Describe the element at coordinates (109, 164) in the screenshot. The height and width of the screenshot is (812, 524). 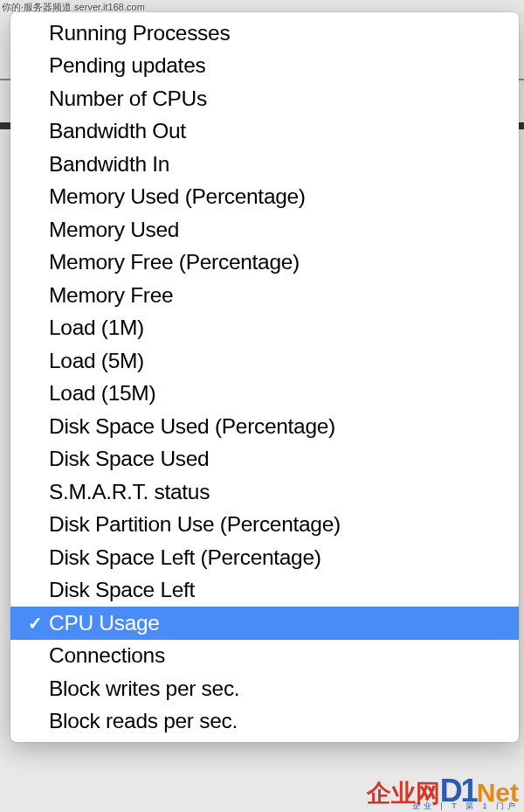
I see `menu-item-label: Bandwidth In` at that location.